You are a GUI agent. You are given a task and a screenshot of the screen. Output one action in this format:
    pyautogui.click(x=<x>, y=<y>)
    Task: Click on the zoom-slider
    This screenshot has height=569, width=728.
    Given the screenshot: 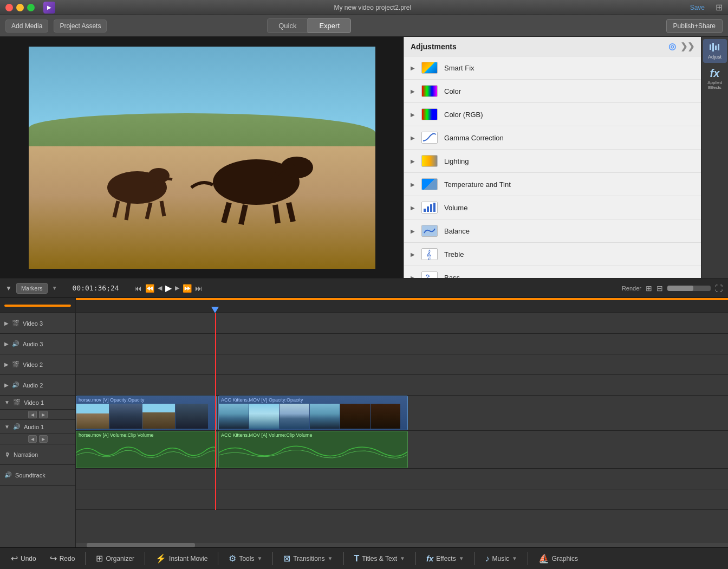 What is the action you would take?
    pyautogui.click(x=689, y=288)
    